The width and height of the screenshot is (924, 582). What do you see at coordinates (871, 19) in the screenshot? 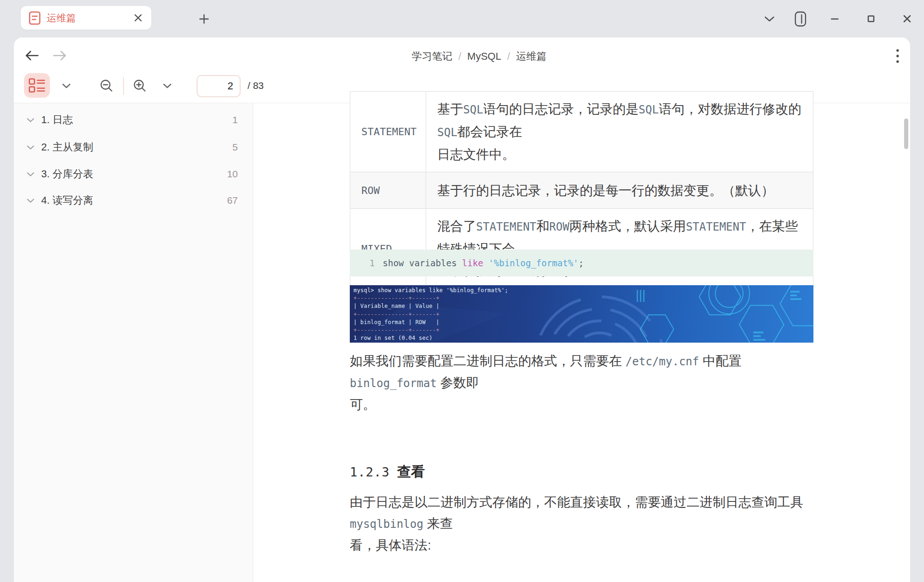
I see `maximize-button` at bounding box center [871, 19].